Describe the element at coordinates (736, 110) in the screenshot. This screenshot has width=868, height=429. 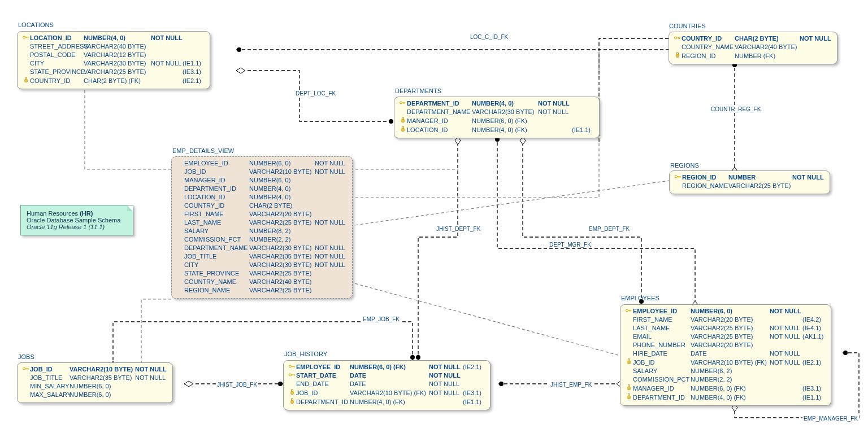
I see `fk-label-countr-reg: COUNTR_REG_FK` at that location.